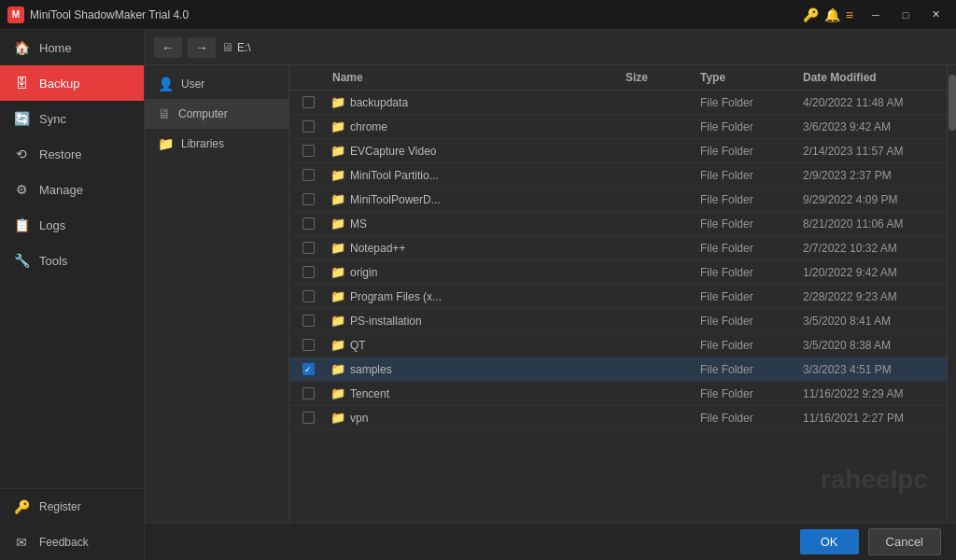 The width and height of the screenshot is (956, 560). I want to click on file-date-2: 2/14/2023 11:57 AM, so click(872, 151).